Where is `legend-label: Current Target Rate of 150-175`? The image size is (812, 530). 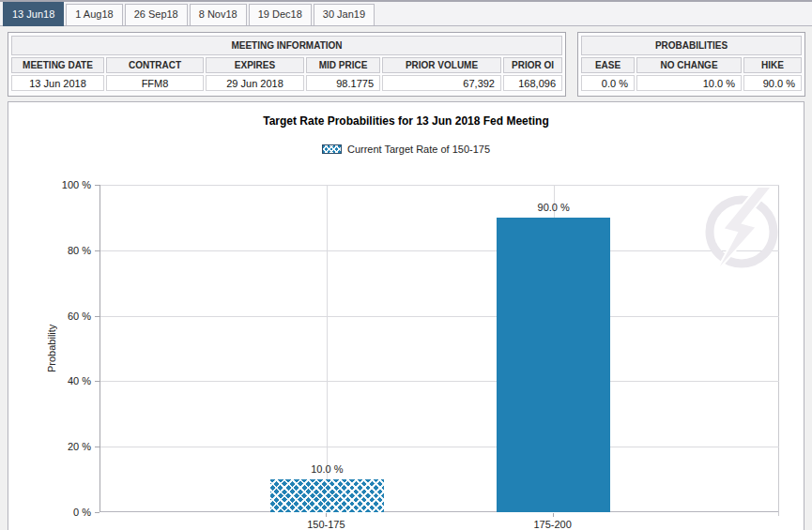
legend-label: Current Target Rate of 150-175 is located at coordinates (419, 149).